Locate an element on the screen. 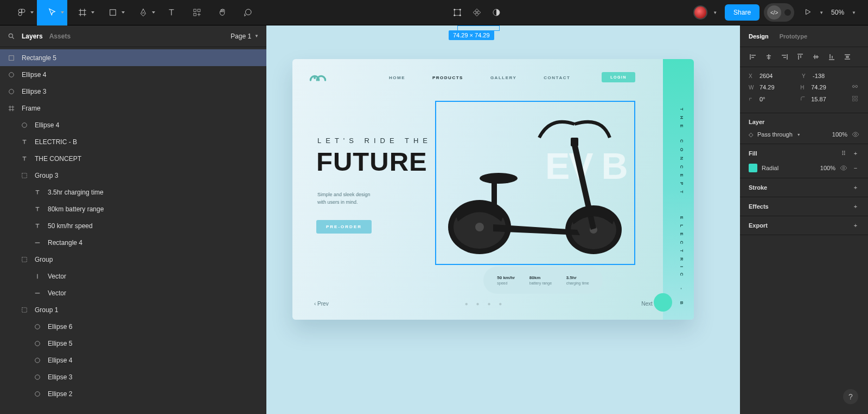  layer-opacity-input: 100% is located at coordinates (840, 134).